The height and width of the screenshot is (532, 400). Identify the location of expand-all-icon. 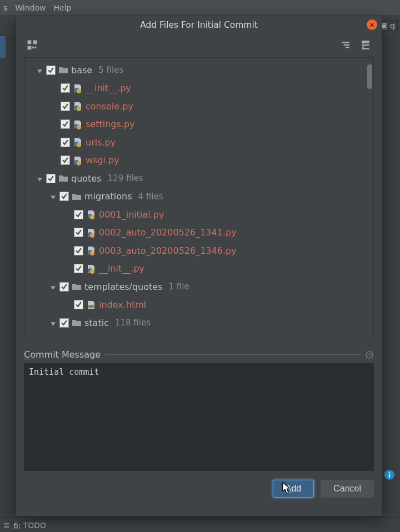
(346, 45).